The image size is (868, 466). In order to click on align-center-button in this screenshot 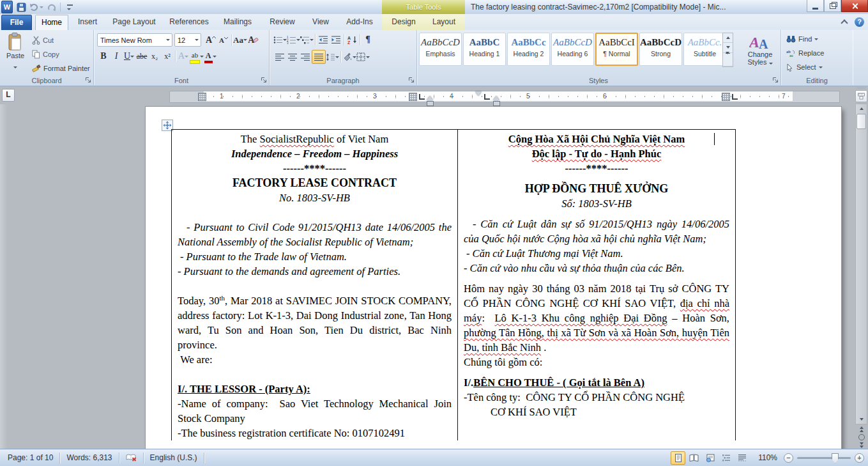, I will do `click(293, 57)`.